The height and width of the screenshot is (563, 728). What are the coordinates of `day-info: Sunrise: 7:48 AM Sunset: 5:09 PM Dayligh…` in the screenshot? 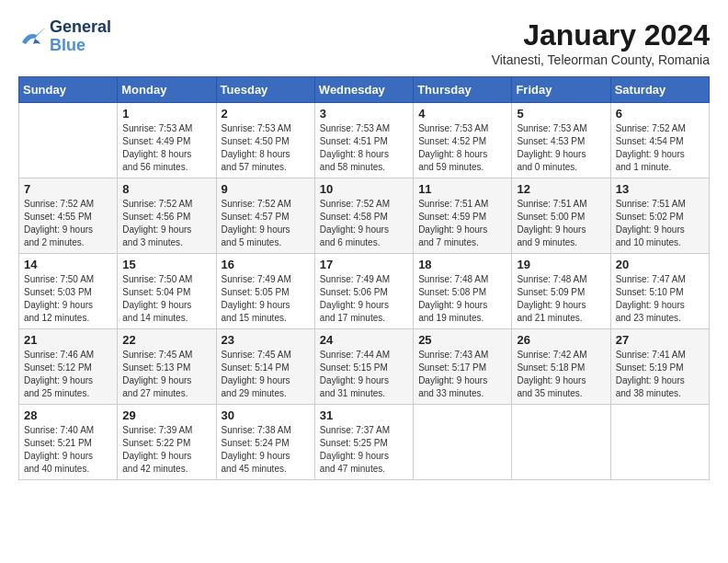 It's located at (561, 299).